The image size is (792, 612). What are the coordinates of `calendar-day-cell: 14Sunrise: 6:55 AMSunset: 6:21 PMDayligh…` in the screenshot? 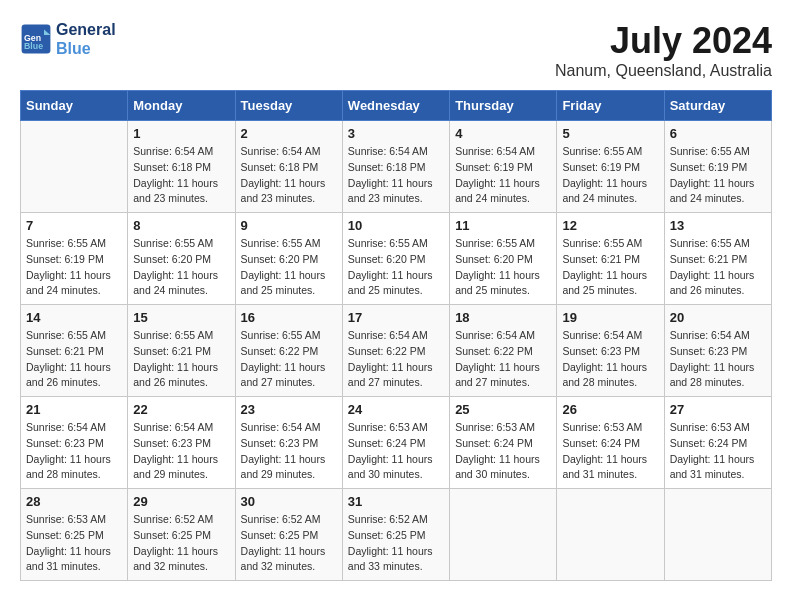 It's located at (74, 351).